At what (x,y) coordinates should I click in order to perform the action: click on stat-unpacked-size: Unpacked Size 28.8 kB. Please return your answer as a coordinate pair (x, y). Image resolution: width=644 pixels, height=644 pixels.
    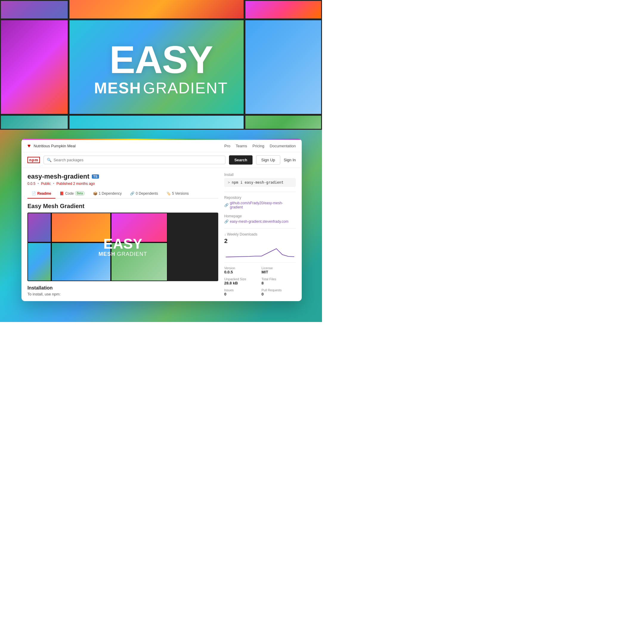
    Looking at the image, I should click on (241, 281).